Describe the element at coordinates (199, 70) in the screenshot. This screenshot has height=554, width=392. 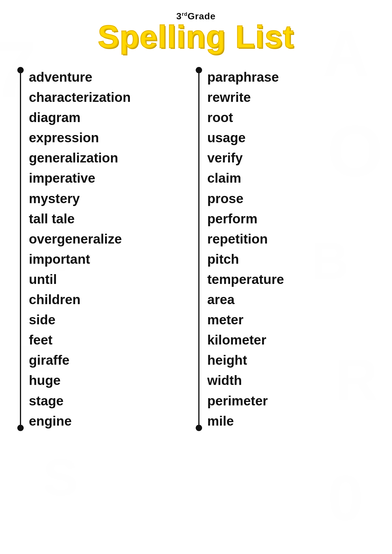
I see `right-timeline-top-dot` at that location.